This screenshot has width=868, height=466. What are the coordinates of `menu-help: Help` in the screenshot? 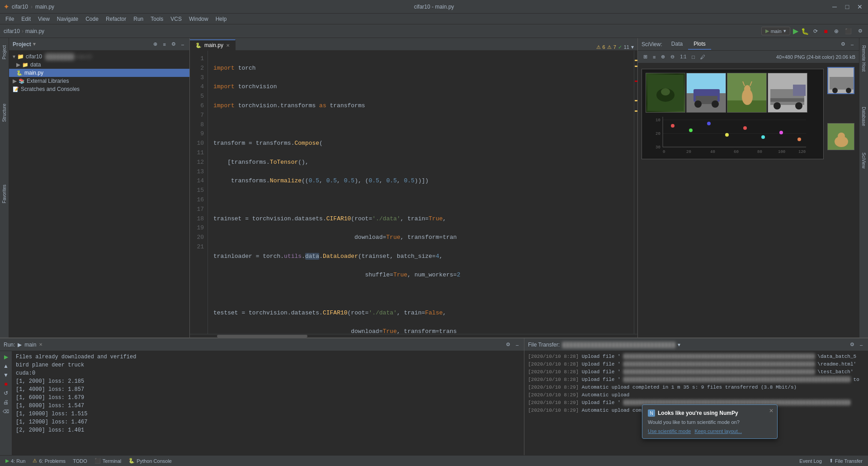 It's located at (222, 19).